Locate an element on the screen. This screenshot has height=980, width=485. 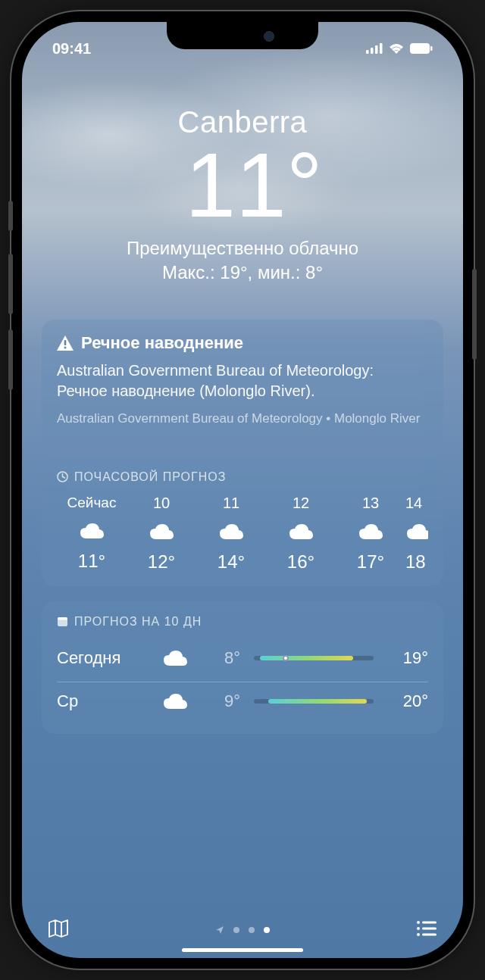
hour-item: 1012° is located at coordinates (161, 533).